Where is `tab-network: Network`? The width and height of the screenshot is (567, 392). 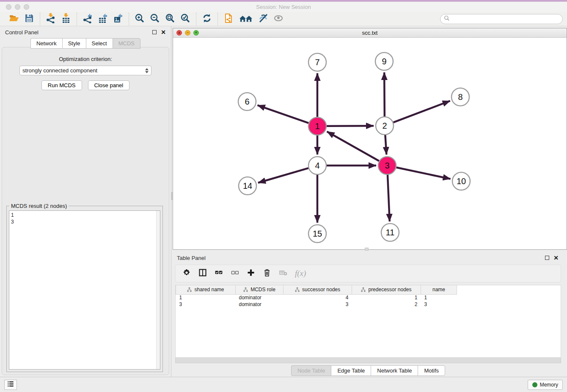 tab-network: Network is located at coordinates (47, 43).